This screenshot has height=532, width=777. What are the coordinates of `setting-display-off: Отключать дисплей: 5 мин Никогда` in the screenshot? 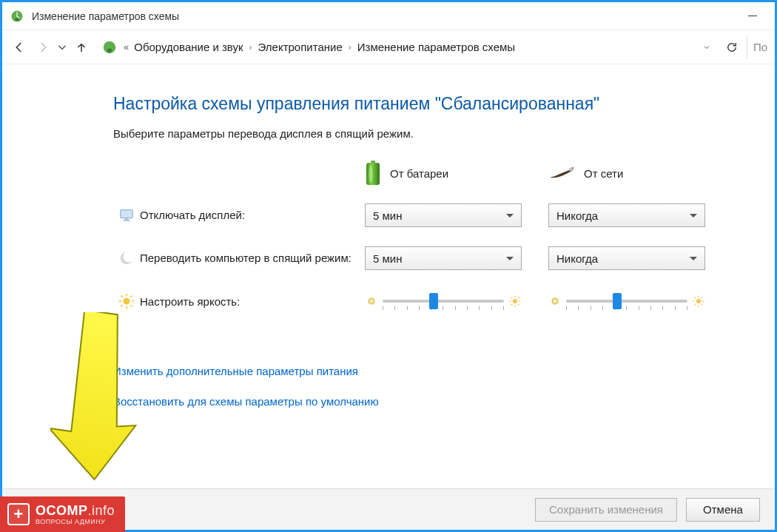 It's located at (422, 215).